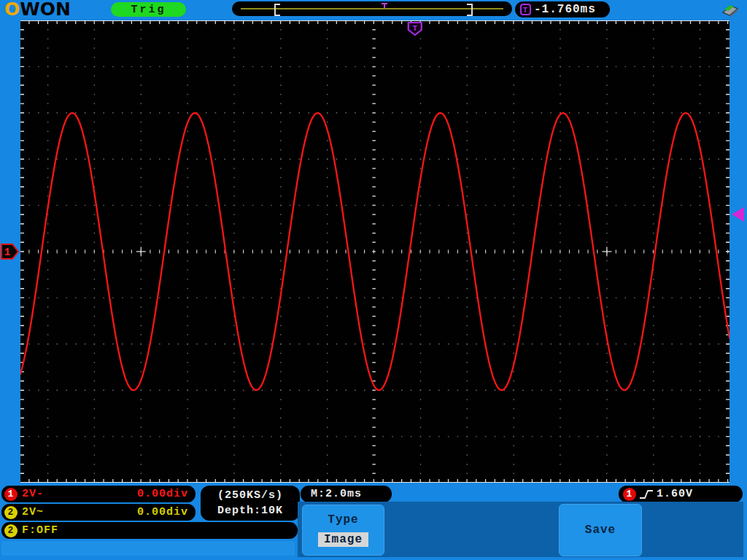 The height and width of the screenshot is (560, 747). What do you see at coordinates (11, 494) in the screenshot?
I see `ch1-badge: 1` at bounding box center [11, 494].